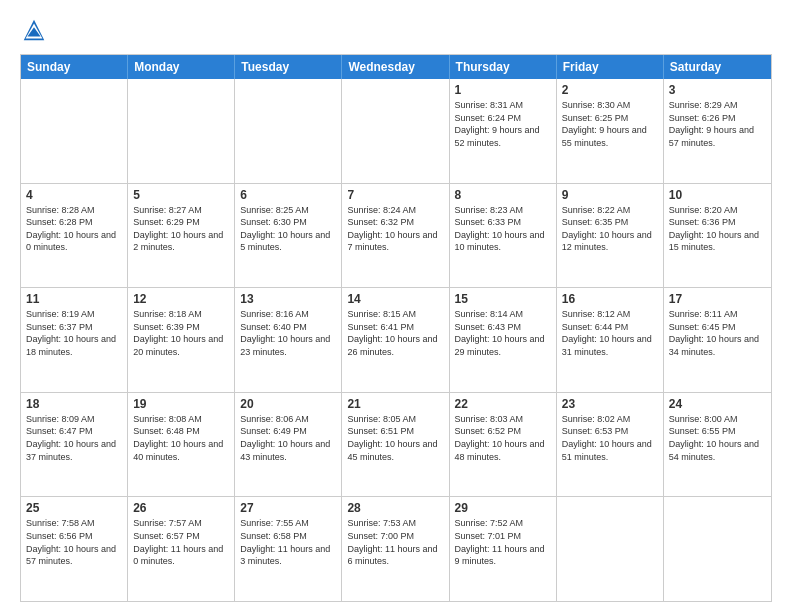 The width and height of the screenshot is (792, 612). I want to click on day-number: 1, so click(503, 90).